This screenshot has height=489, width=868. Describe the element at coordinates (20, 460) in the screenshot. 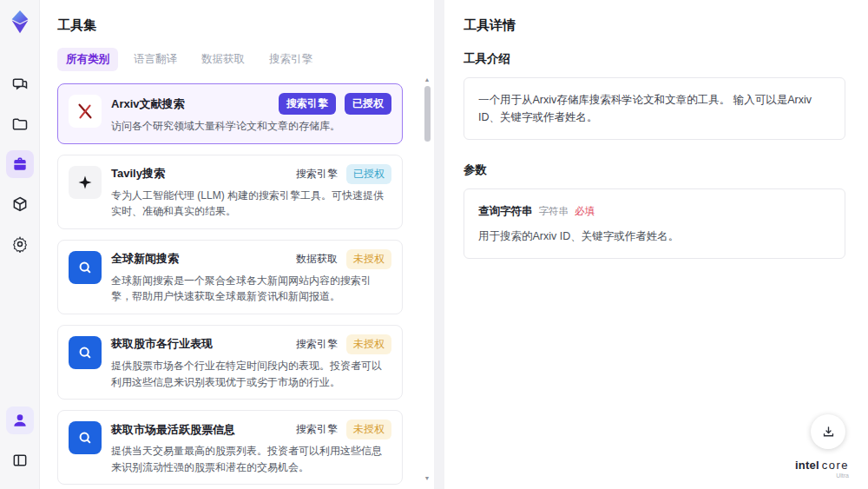

I see `sidebar-item-collapse` at that location.